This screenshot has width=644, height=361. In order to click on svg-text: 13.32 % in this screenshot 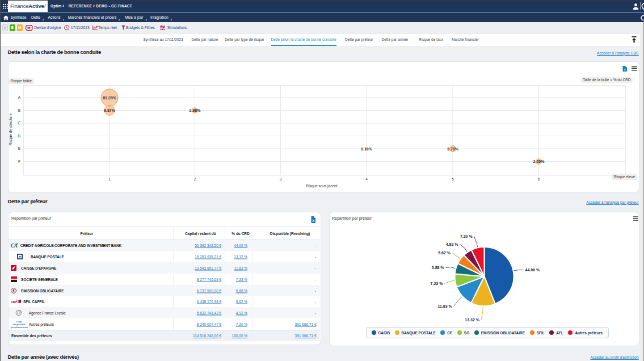, I will do `click(472, 320)`.